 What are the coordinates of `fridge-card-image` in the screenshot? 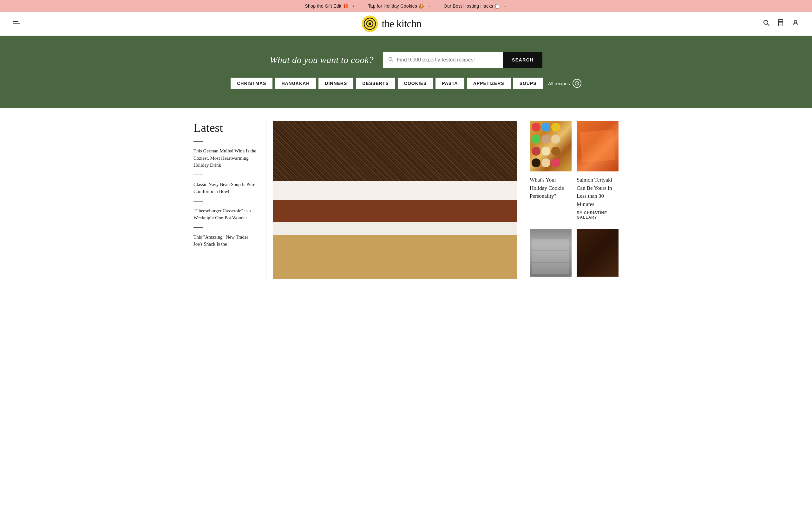 It's located at (551, 253).